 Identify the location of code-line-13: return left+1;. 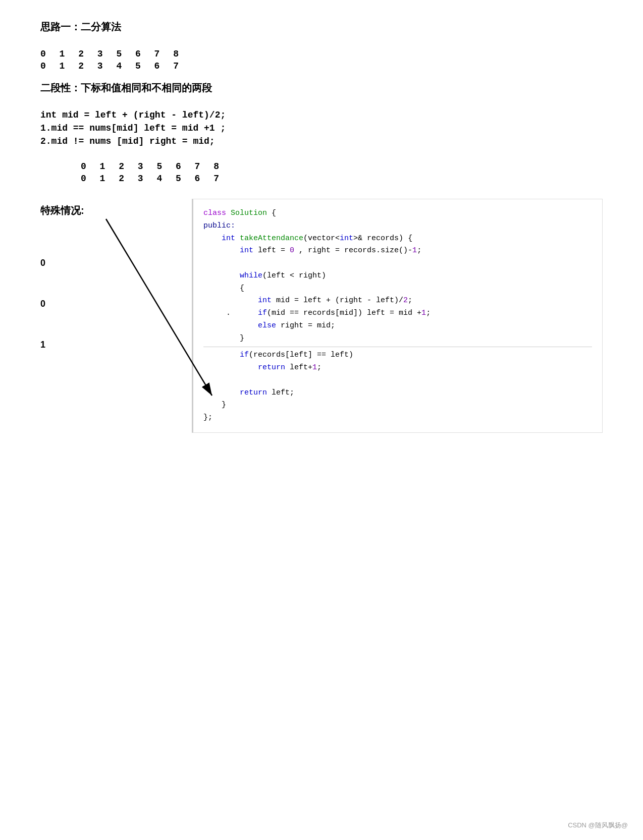
(398, 368).